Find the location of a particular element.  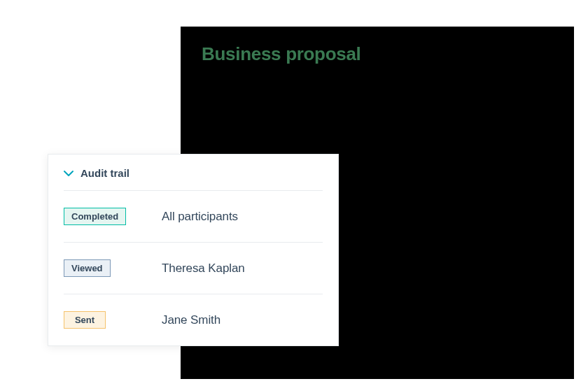

document-title: Business proposal is located at coordinates (377, 55).